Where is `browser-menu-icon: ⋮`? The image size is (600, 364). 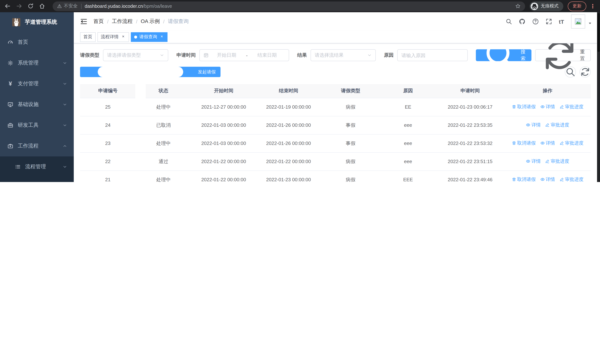
browser-menu-icon: ⋮ is located at coordinates (593, 6).